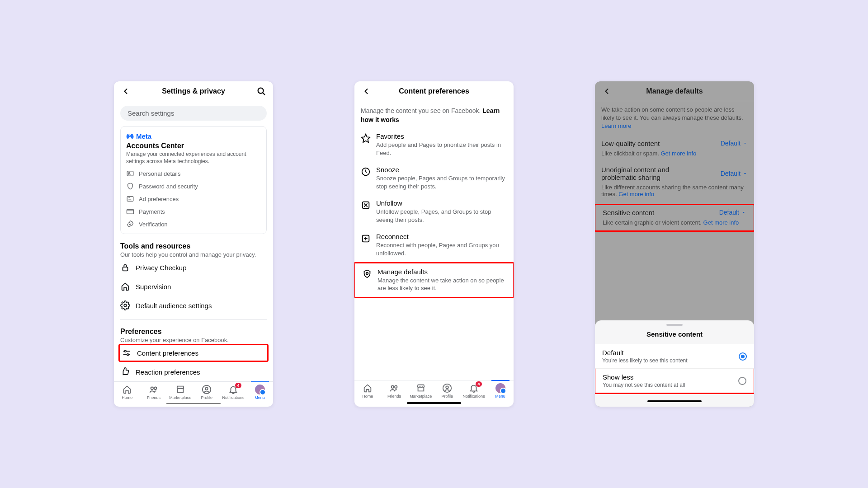  What do you see at coordinates (366, 138) in the screenshot?
I see `star-icon` at bounding box center [366, 138].